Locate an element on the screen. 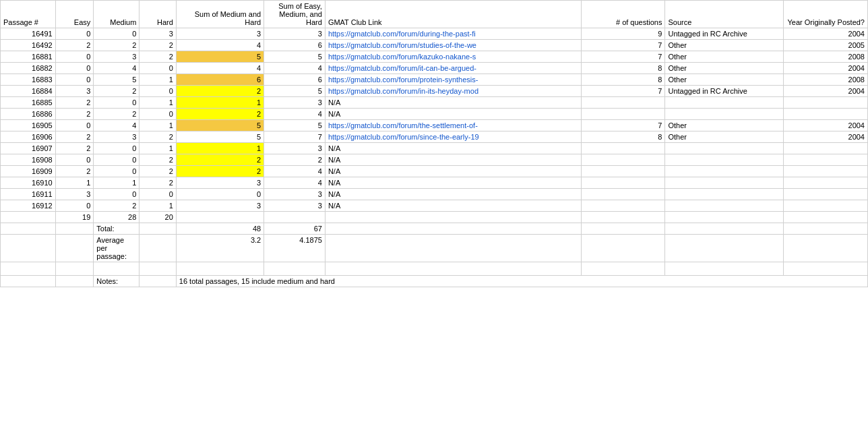 The image size is (868, 441). cell-sum-mh: 3 is located at coordinates (220, 34).